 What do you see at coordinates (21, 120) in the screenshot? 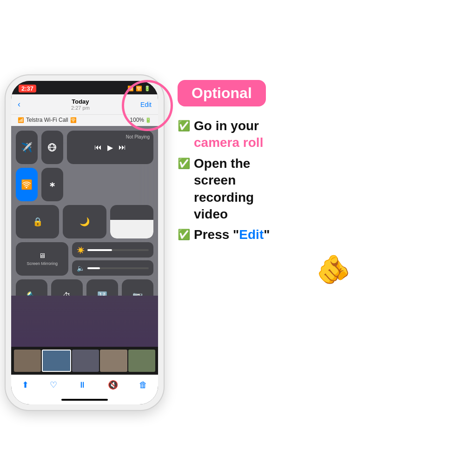
I see `signal-small-icon: 📶` at bounding box center [21, 120].